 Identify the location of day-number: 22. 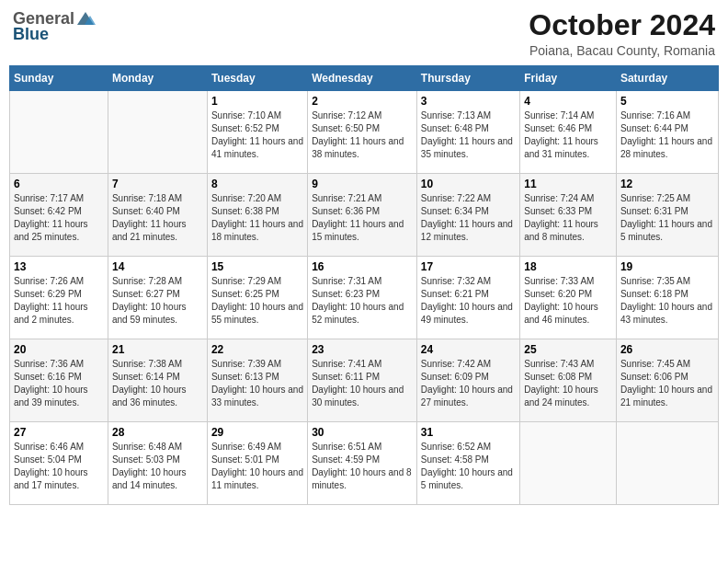
(257, 350).